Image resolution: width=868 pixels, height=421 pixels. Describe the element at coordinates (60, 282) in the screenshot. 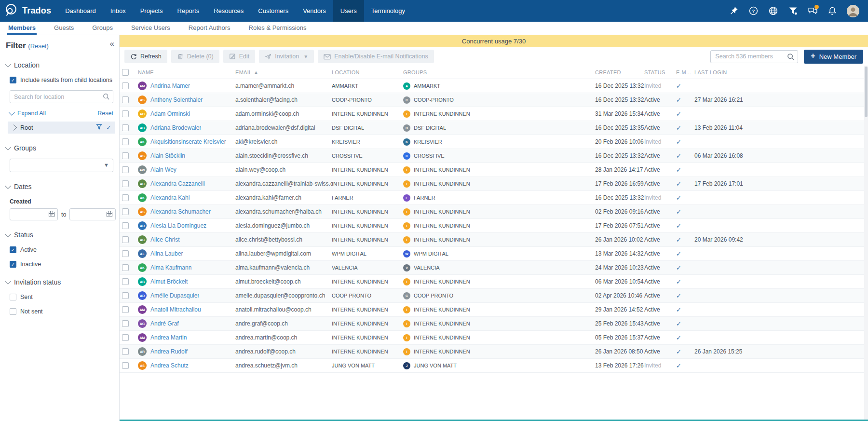

I see `invitation-status-section-header: Invitation status` at that location.